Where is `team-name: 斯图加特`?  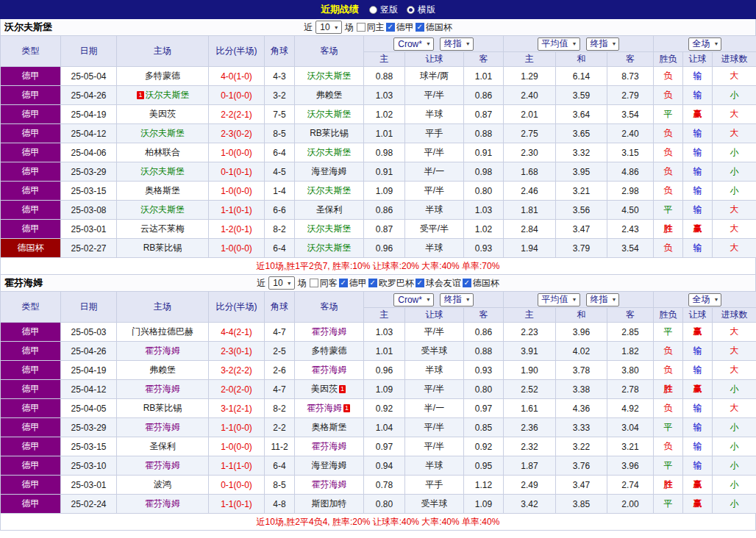
team-name: 斯图加特 is located at coordinates (329, 503).